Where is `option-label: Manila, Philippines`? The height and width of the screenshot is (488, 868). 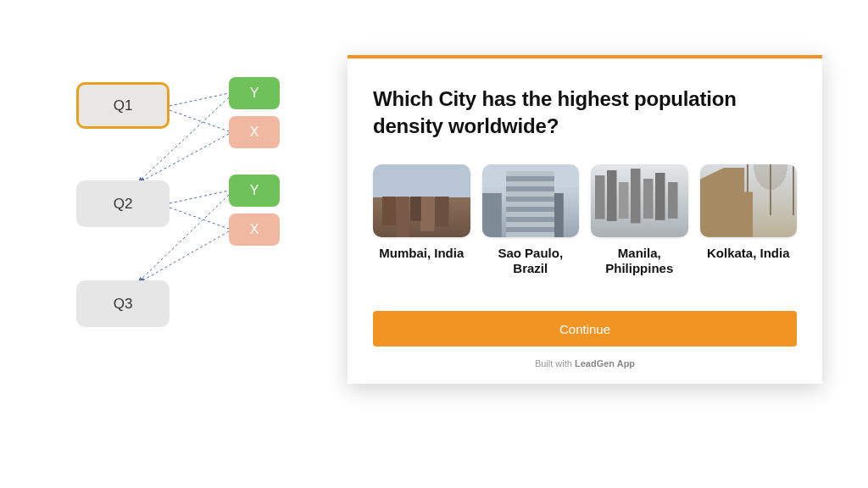
option-label: Manila, Philippines is located at coordinates (639, 262).